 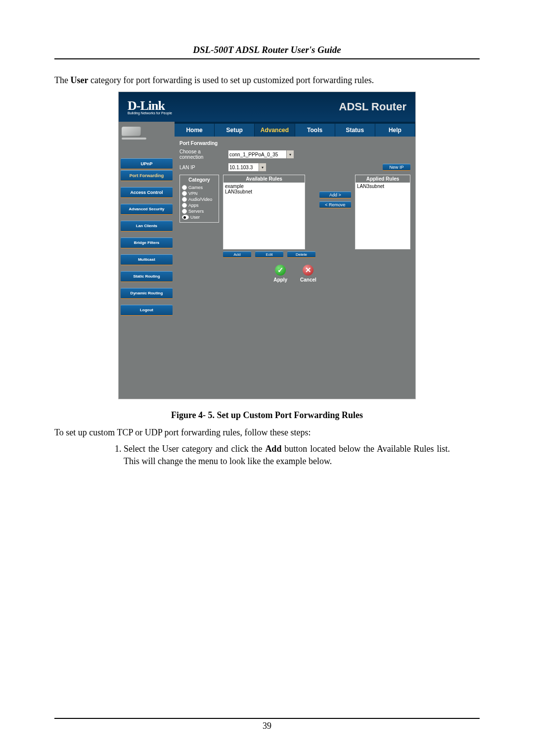 I want to click on tab-home: Home, so click(x=195, y=130).